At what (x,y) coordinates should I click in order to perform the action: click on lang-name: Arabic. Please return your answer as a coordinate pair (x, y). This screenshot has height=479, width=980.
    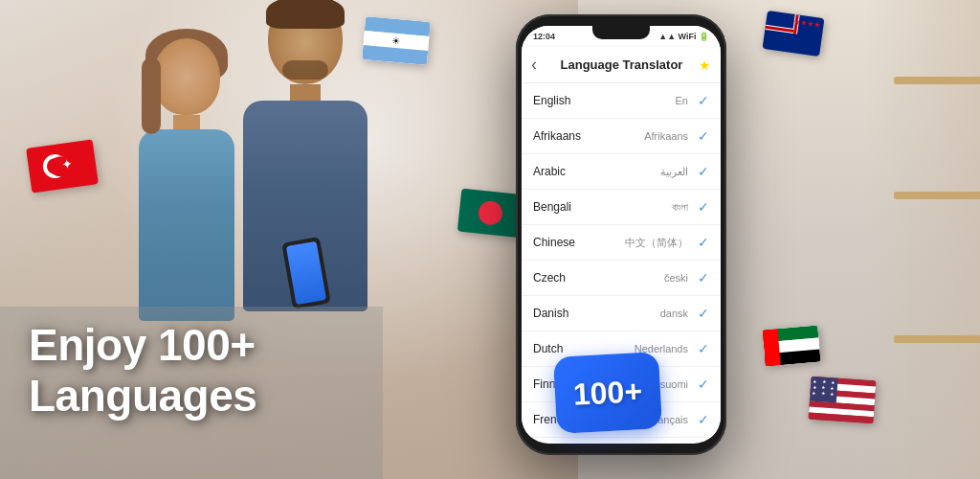
    Looking at the image, I should click on (597, 171).